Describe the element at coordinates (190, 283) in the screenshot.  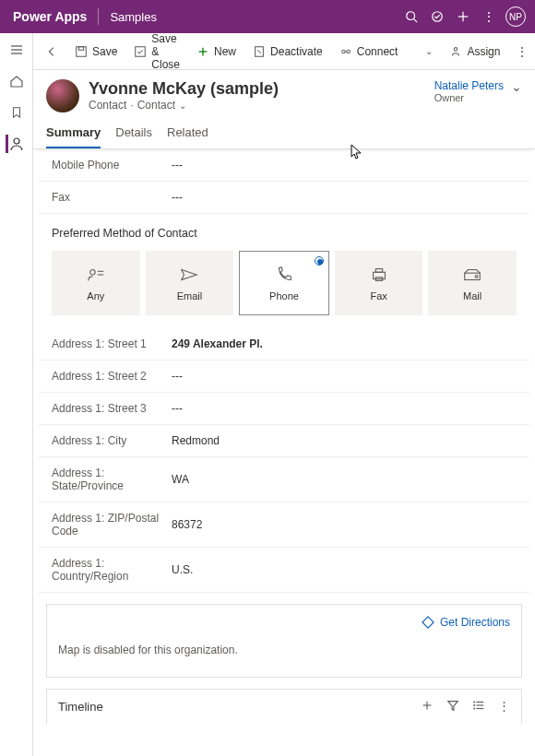
I see `pick-email: Email` at that location.